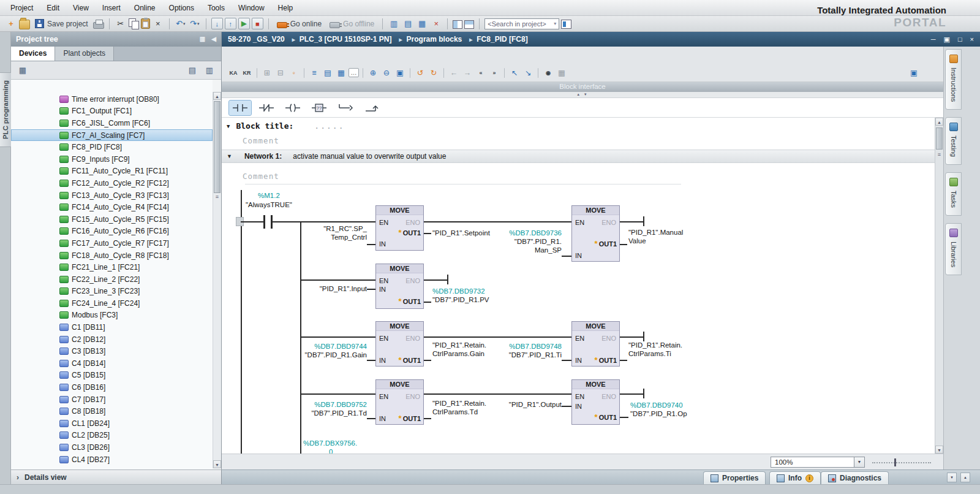 This screenshot has width=980, height=494. Describe the element at coordinates (408, 24) in the screenshot. I see `device-info-icon: ▤` at that location.